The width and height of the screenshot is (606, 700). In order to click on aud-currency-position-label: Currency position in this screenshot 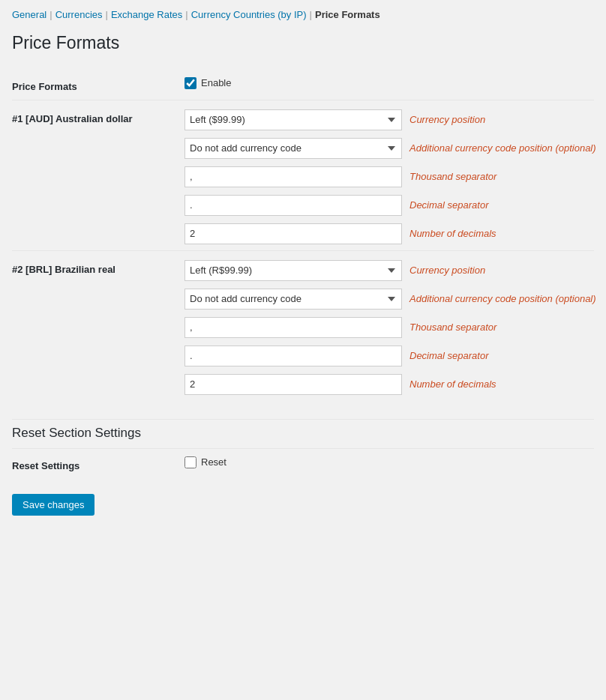, I will do `click(447, 120)`.